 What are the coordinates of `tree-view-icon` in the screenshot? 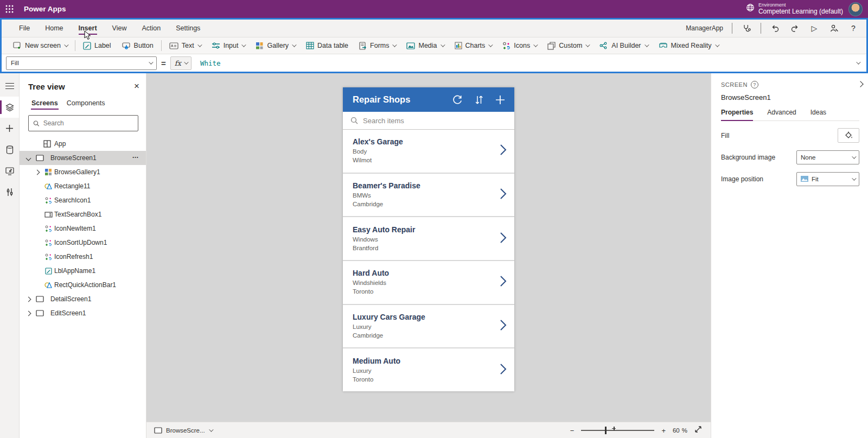 It's located at (10, 107).